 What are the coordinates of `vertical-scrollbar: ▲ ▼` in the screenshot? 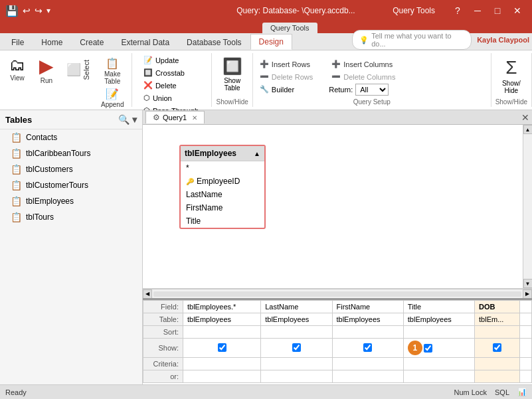 It's located at (527, 206).